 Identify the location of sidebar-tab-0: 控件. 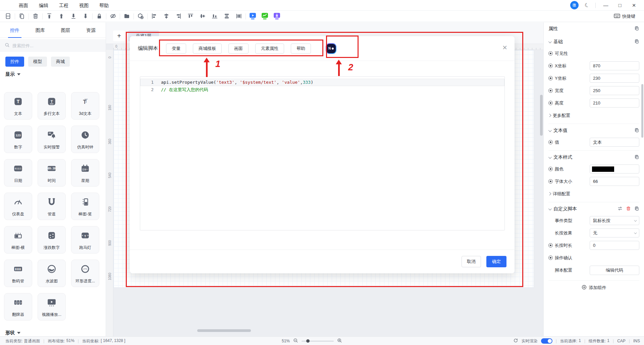
(15, 30).